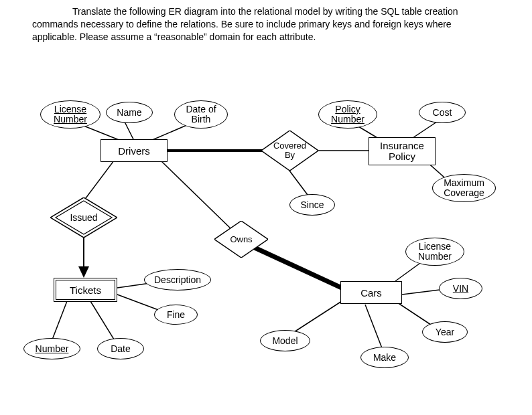  I want to click on attr-policy-number-label: Policy Number, so click(348, 115).